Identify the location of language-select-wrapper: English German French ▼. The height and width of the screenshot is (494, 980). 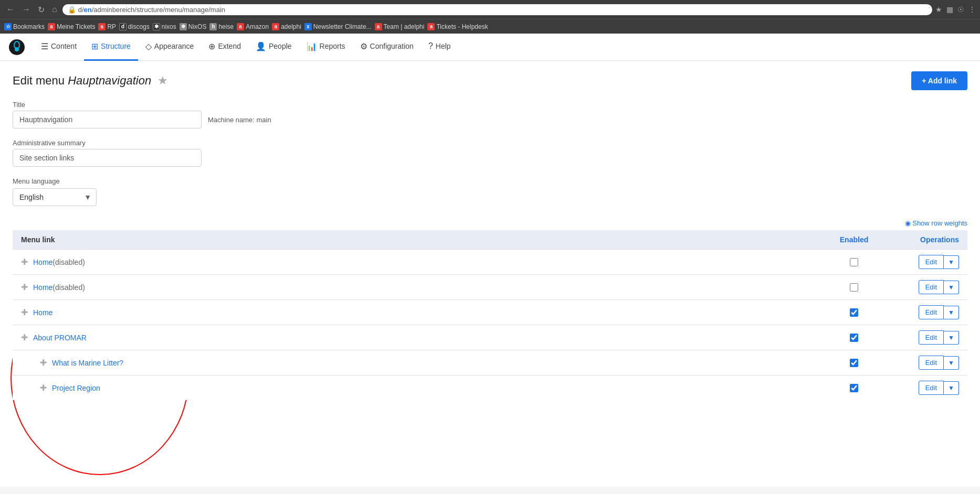
(55, 197).